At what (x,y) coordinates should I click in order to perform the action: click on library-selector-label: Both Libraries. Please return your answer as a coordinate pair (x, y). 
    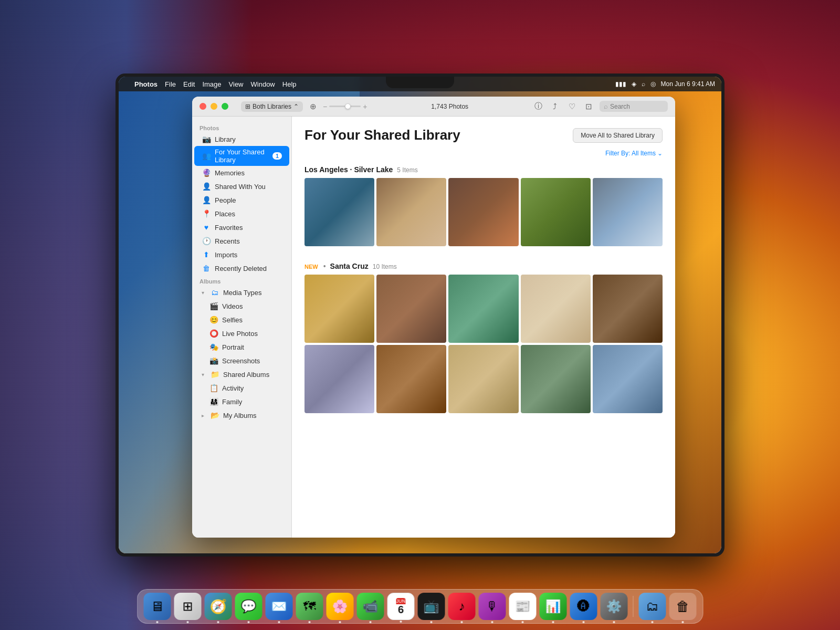
    Looking at the image, I should click on (272, 107).